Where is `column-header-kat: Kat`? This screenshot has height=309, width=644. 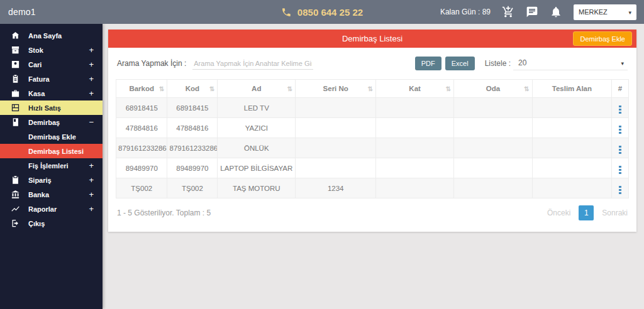
column-header-kat: Kat is located at coordinates (415, 89).